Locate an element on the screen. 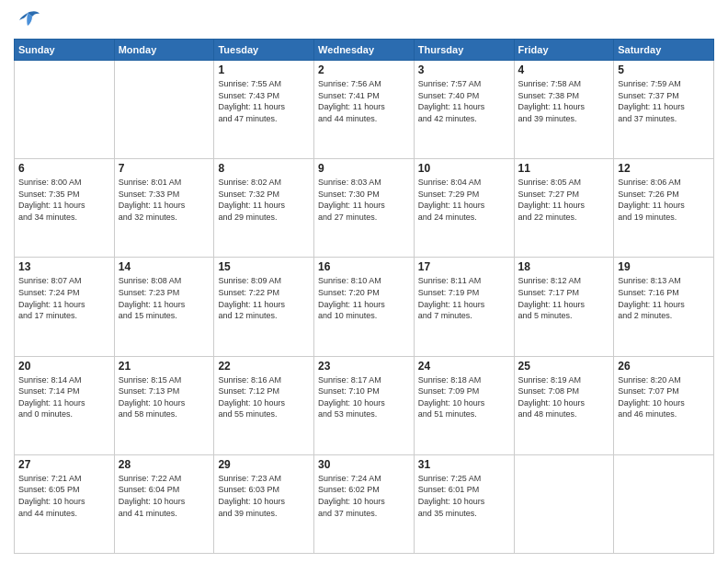 The image size is (728, 563). day-number: 19 is located at coordinates (664, 267).